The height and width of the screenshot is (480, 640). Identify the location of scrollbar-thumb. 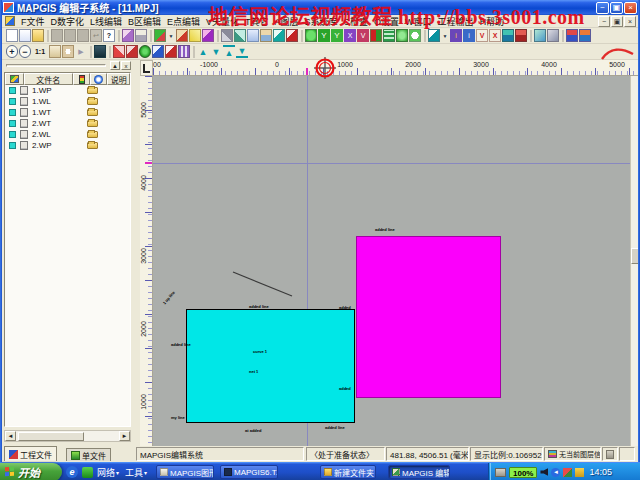
(51, 436).